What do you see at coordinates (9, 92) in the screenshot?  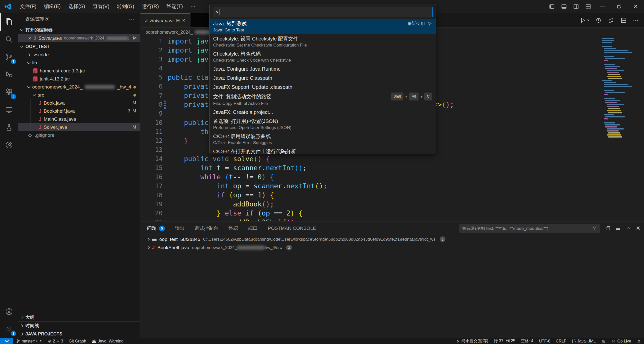 I see `sidebar-item-extensions: 2` at bounding box center [9, 92].